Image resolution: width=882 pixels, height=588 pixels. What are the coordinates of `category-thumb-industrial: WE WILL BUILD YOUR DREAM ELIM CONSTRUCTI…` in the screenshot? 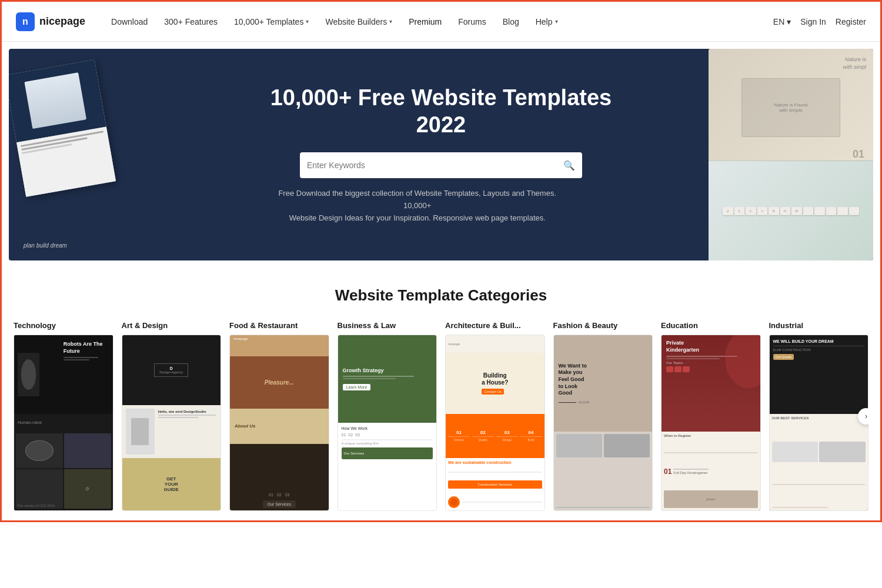 It's located at (819, 423).